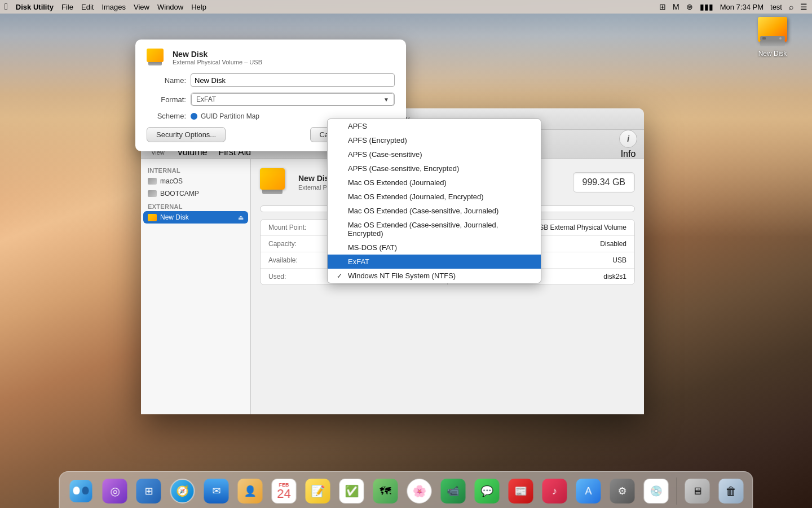 Image resolution: width=812 pixels, height=508 pixels. What do you see at coordinates (698, 491) in the screenshot?
I see `dock-file-sharing: 🖥` at bounding box center [698, 491].